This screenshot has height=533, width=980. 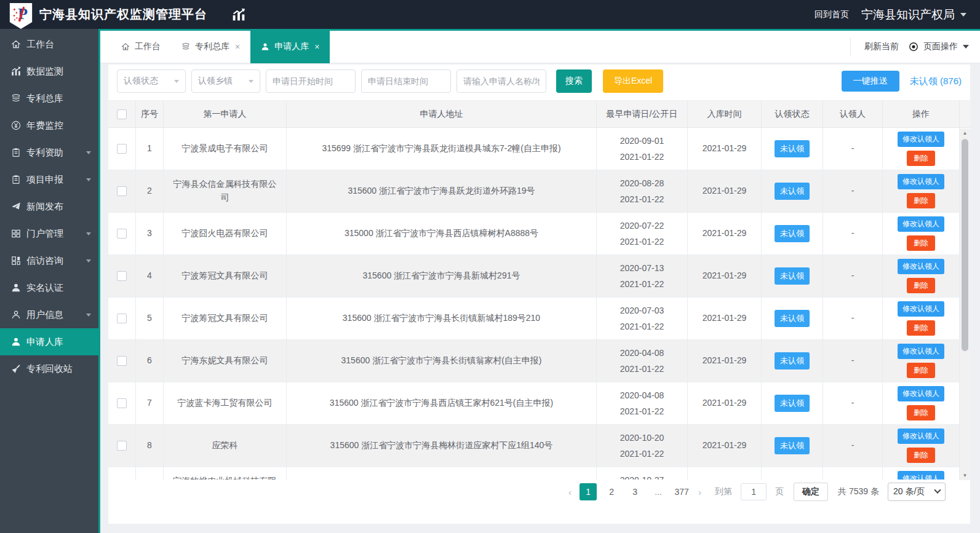 What do you see at coordinates (633, 81) in the screenshot?
I see `export-excel-button: 导出Excel` at bounding box center [633, 81].